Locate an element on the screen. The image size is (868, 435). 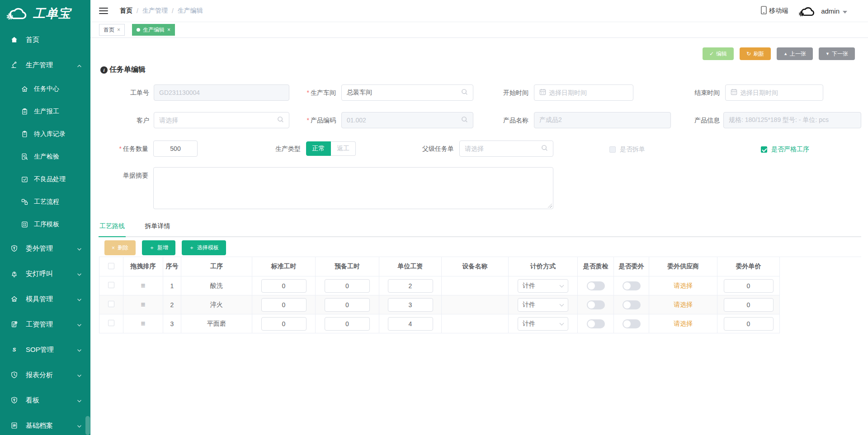
end-time-field is located at coordinates (774, 93).